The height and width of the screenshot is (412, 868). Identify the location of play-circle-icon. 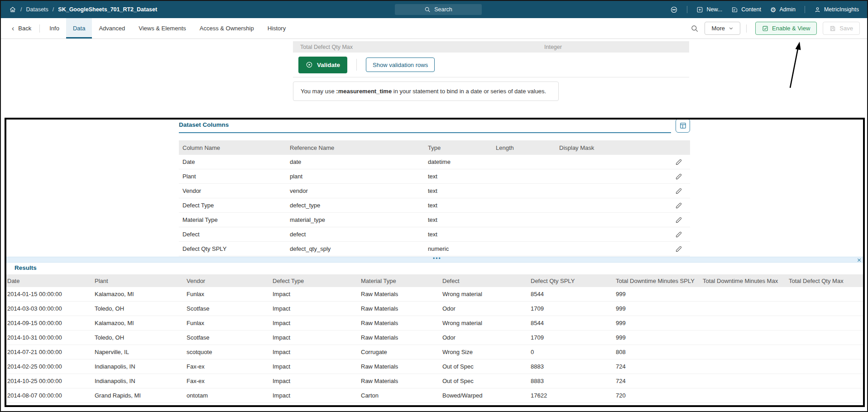
(309, 65).